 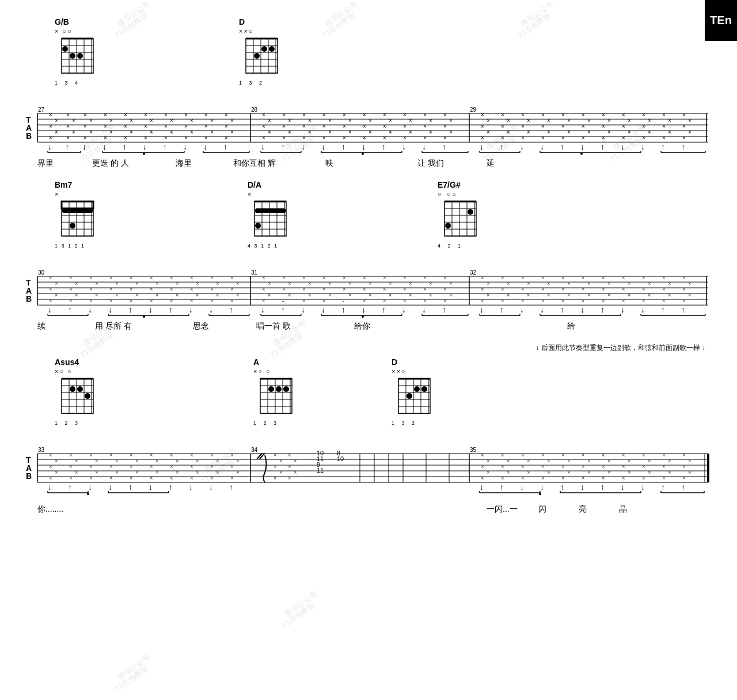 What do you see at coordinates (571, 326) in the screenshot?
I see `lyric-2-7: 给` at bounding box center [571, 326].